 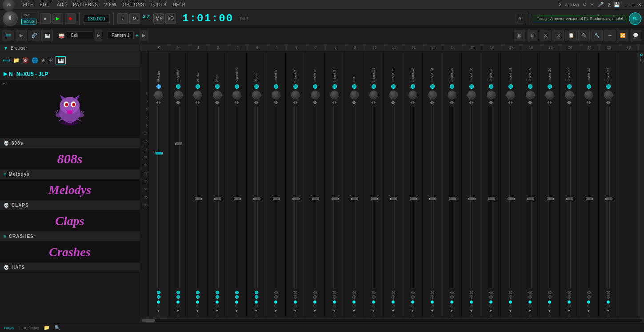 I want to click on lt-add: 📁, so click(x=16, y=60).